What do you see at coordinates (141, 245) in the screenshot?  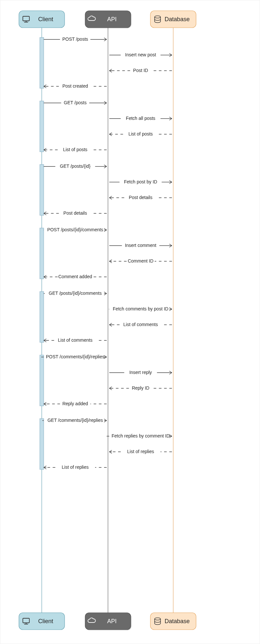 I see `svg-text: Insert comment` at bounding box center [141, 245].